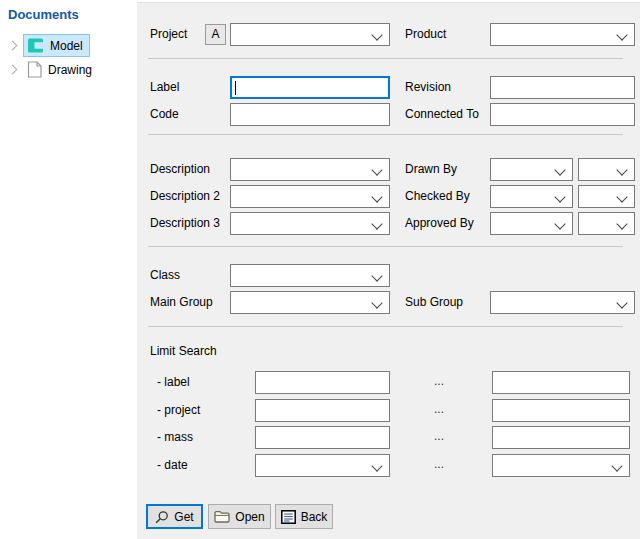 This screenshot has height=539, width=640. Describe the element at coordinates (50, 70) in the screenshot. I see `tree-item-drawing: Drawing` at that location.